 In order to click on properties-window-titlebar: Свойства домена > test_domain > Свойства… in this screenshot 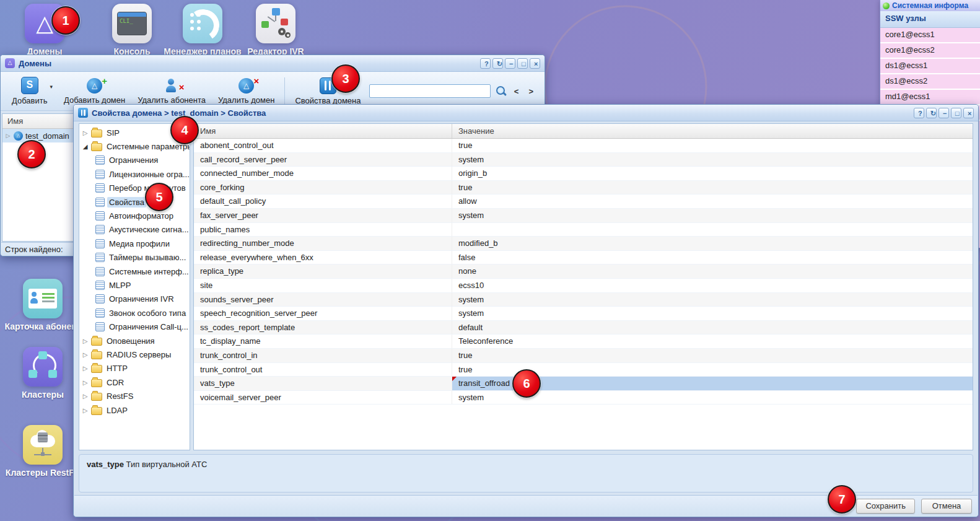, I will do `click(526, 113)`.